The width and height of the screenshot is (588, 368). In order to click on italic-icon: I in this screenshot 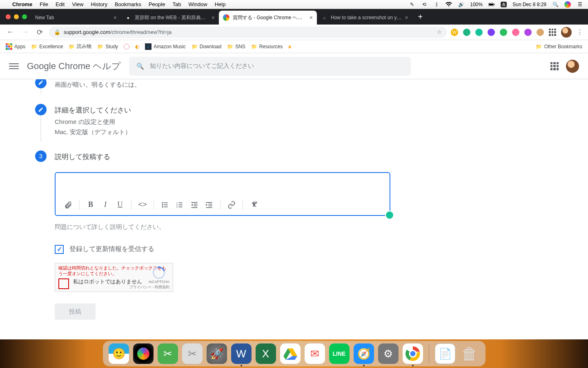, I will do `click(105, 205)`.